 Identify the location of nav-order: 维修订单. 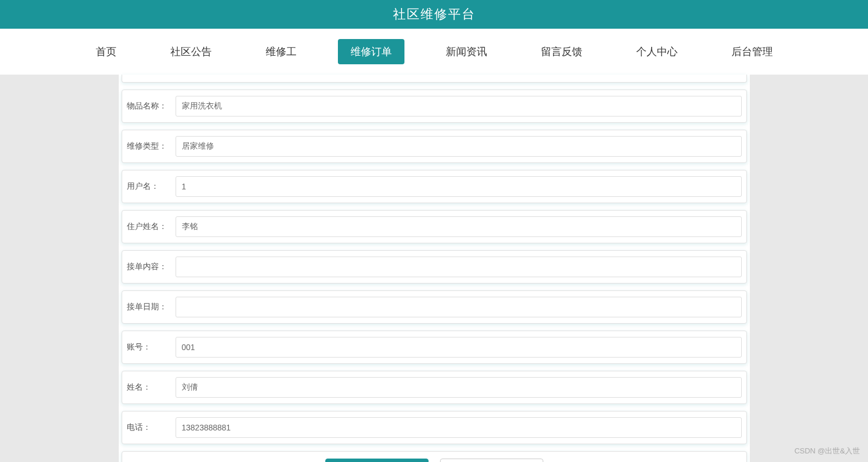
(371, 52).